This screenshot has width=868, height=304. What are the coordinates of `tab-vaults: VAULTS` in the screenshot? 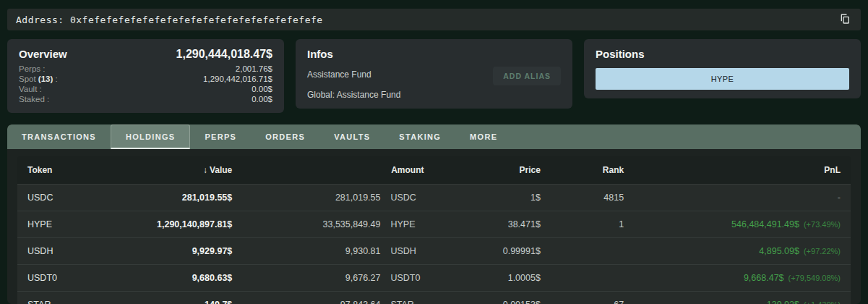 It's located at (352, 137).